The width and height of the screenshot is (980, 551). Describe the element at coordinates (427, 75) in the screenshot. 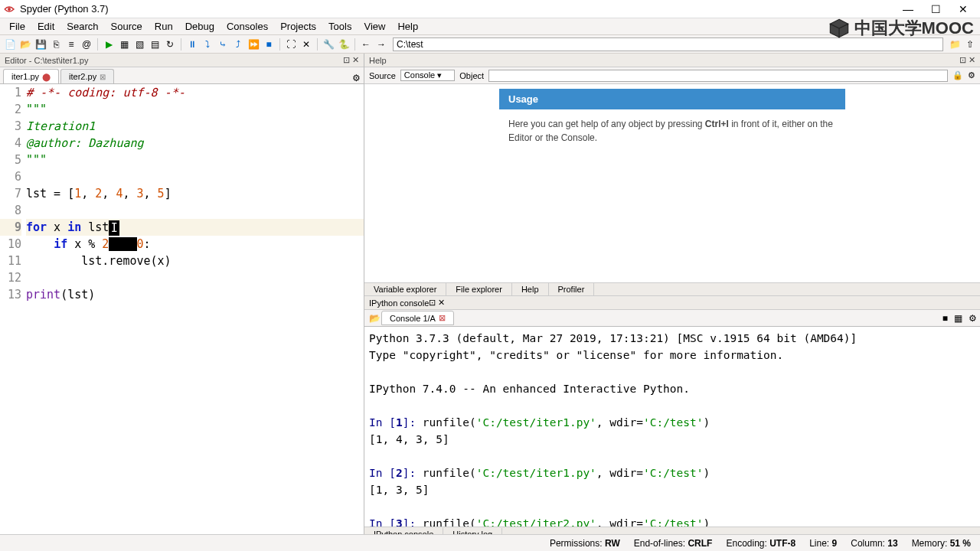

I see `help-source-select: Console ▾` at that location.